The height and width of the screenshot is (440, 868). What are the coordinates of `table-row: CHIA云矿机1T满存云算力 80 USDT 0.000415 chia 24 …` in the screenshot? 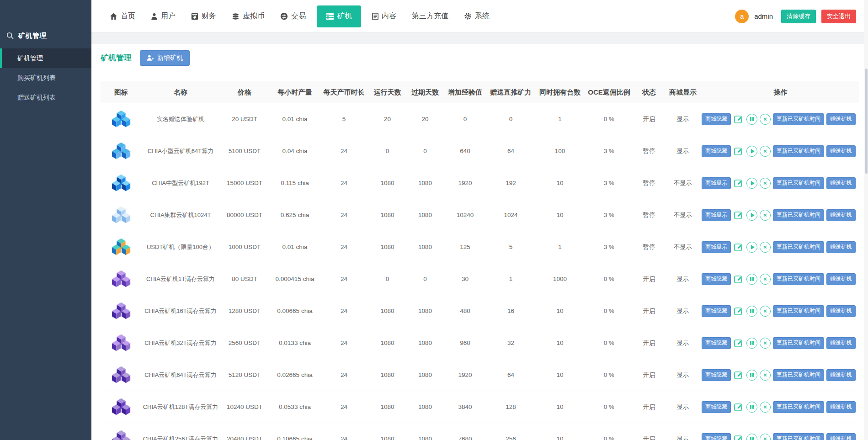 It's located at (480, 279).